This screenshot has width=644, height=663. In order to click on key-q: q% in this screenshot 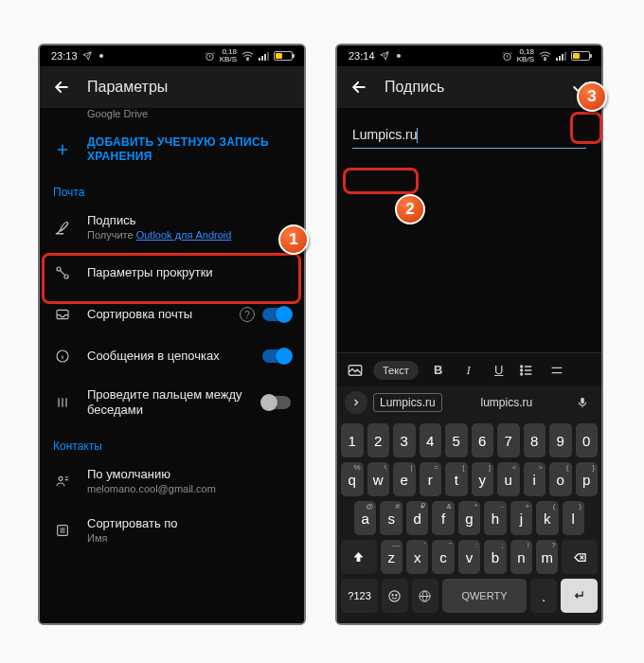, I will do `click(352, 479)`.